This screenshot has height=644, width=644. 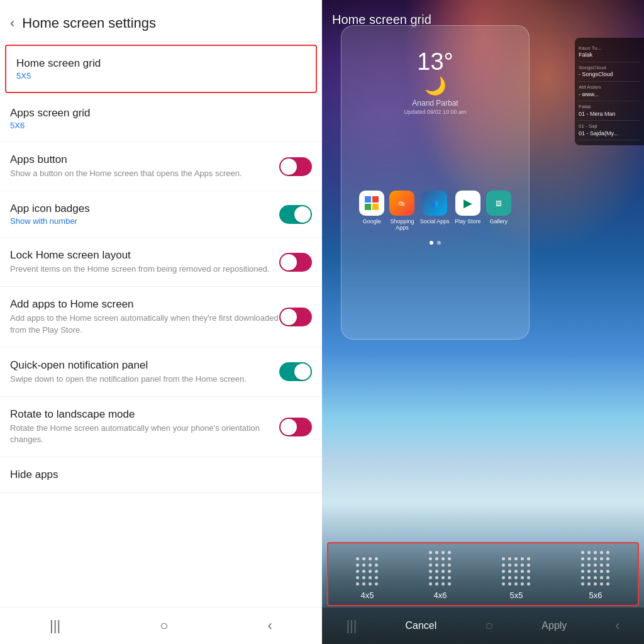 I want to click on setting-item-app-icon-badges: App icon badgesShow with number, so click(x=161, y=214).